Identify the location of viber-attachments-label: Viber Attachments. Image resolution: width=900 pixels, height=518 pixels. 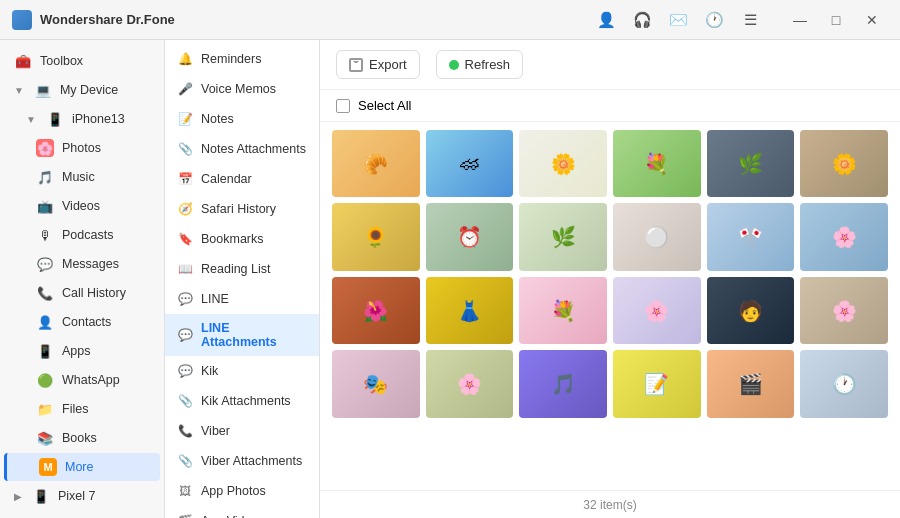
(252, 461).